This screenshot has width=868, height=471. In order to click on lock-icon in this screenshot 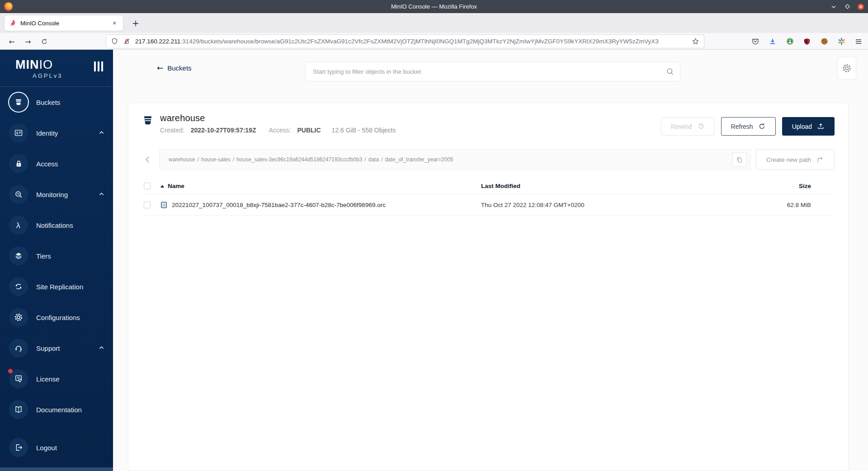, I will do `click(19, 164)`.